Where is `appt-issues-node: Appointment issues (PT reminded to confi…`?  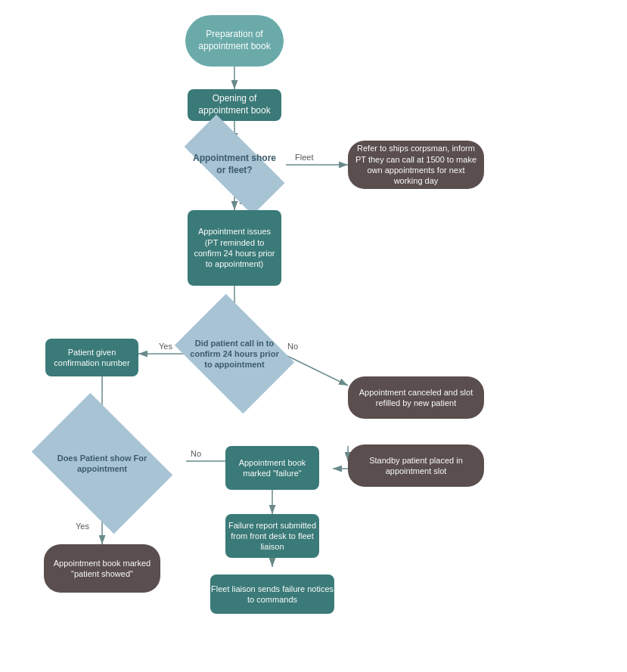 appt-issues-node: Appointment issues (PT reminded to confi… is located at coordinates (234, 248).